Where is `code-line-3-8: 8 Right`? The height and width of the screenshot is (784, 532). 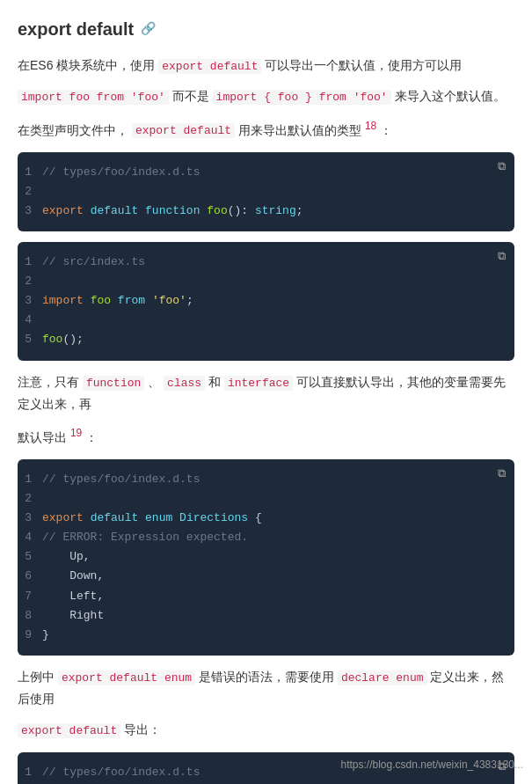
code-line-3-8: 8 Right is located at coordinates (262, 616).